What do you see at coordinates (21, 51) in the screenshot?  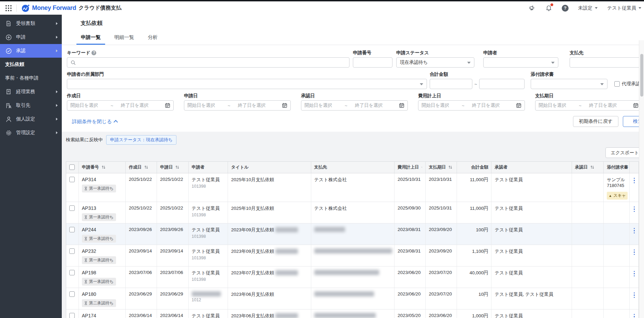 I see `sidebar-item-label: 承認` at bounding box center [21, 51].